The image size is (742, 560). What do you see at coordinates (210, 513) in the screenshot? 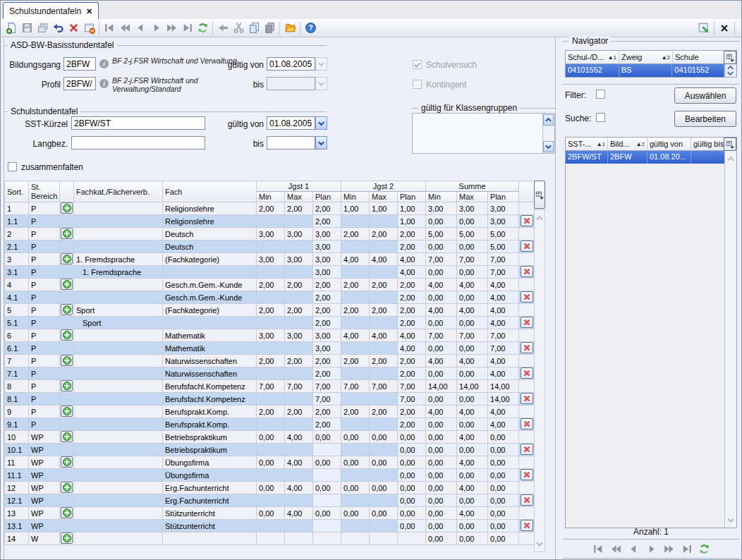
I see `cell-fach: Stützunterricht` at bounding box center [210, 513].